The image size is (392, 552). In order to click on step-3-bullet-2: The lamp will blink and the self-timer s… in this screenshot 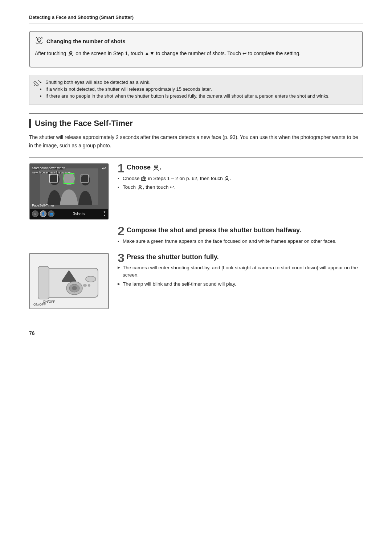, I will do `click(240, 284)`.